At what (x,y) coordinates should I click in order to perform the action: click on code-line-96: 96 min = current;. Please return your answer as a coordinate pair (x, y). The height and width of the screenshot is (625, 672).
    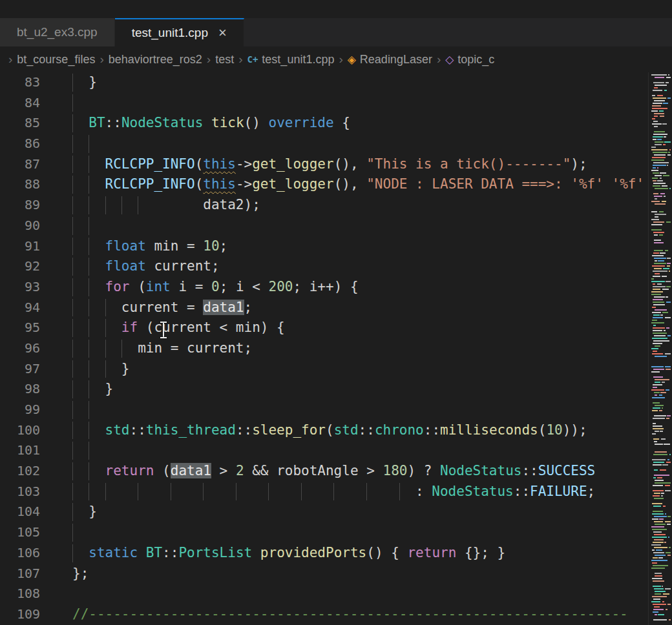
    Looking at the image, I should click on (336, 349).